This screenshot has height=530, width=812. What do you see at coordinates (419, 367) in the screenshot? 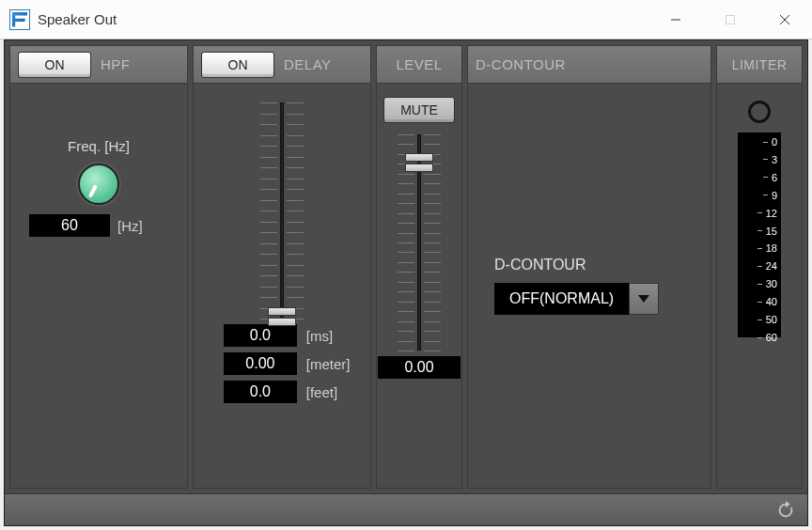
I see `level-value: 0.00` at bounding box center [419, 367].